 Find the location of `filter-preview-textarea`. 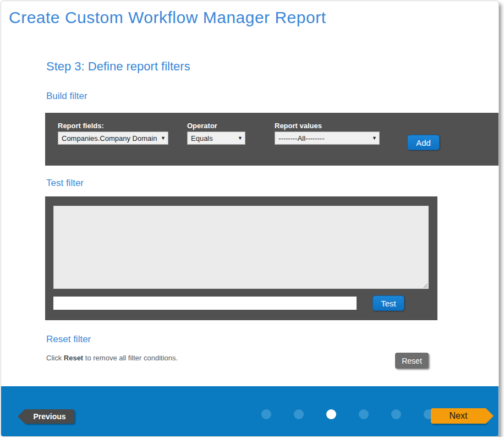

filter-preview-textarea is located at coordinates (241, 248).